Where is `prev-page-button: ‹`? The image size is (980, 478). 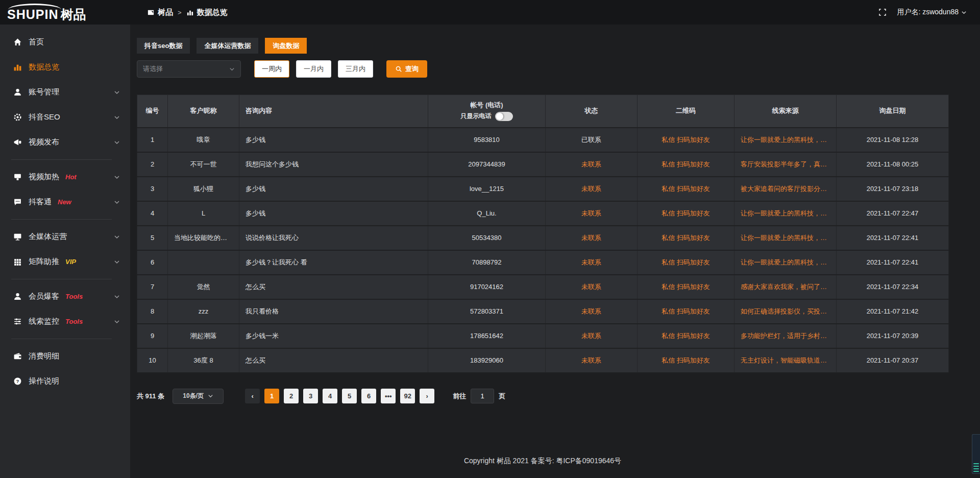
prev-page-button: ‹ is located at coordinates (252, 396).